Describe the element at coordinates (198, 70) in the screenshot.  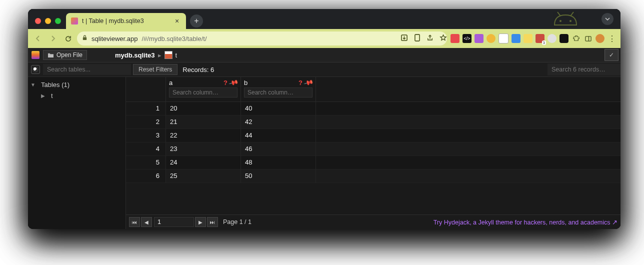
I see `records-count: Records: 6` at that location.